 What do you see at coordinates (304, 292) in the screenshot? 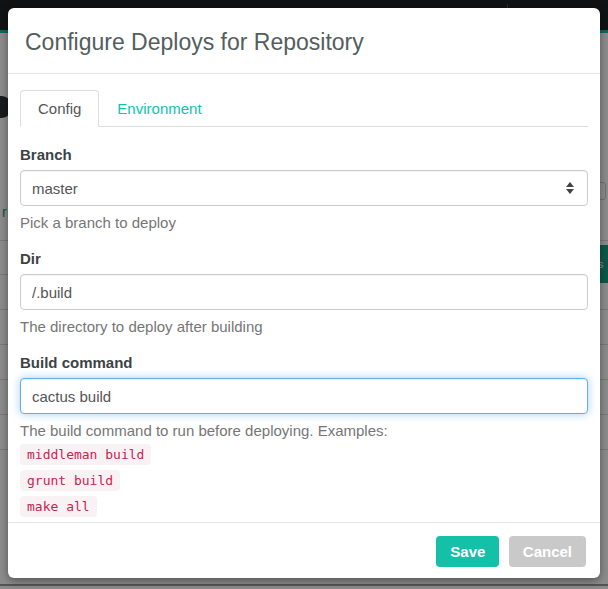
I see `dir-input` at bounding box center [304, 292].